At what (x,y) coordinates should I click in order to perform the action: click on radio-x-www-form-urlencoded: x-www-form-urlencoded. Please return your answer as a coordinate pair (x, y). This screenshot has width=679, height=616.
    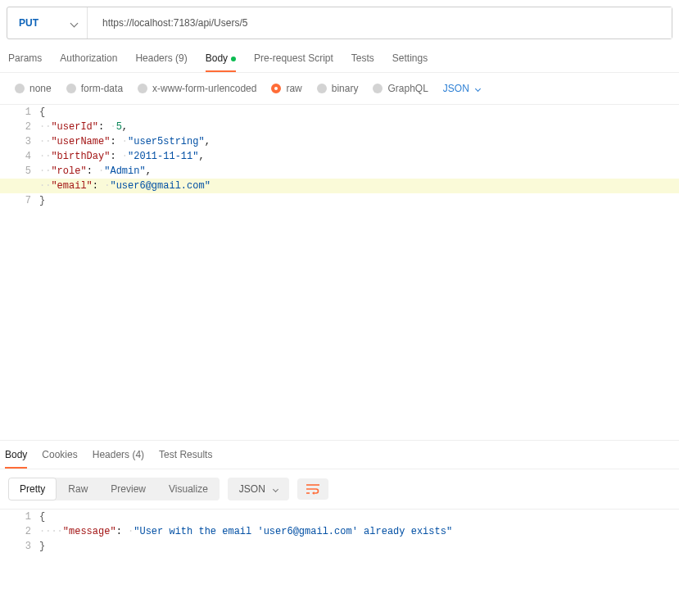
    Looking at the image, I should click on (197, 88).